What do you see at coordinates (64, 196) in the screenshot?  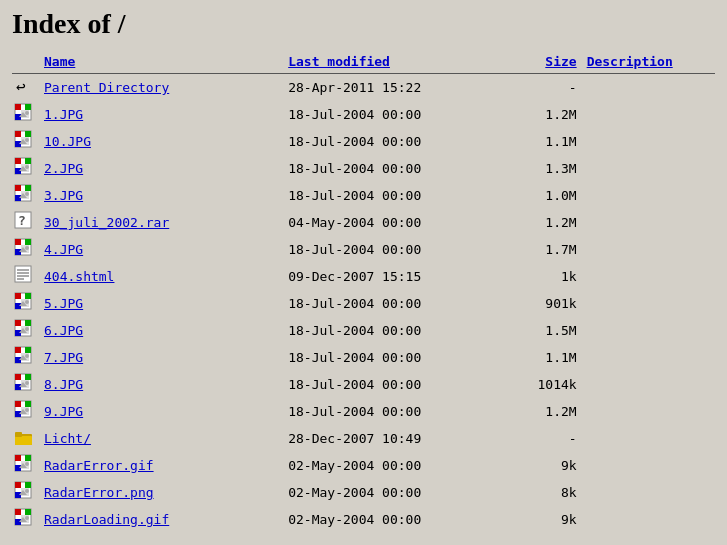 I see `file-link: 3.JPG` at bounding box center [64, 196].